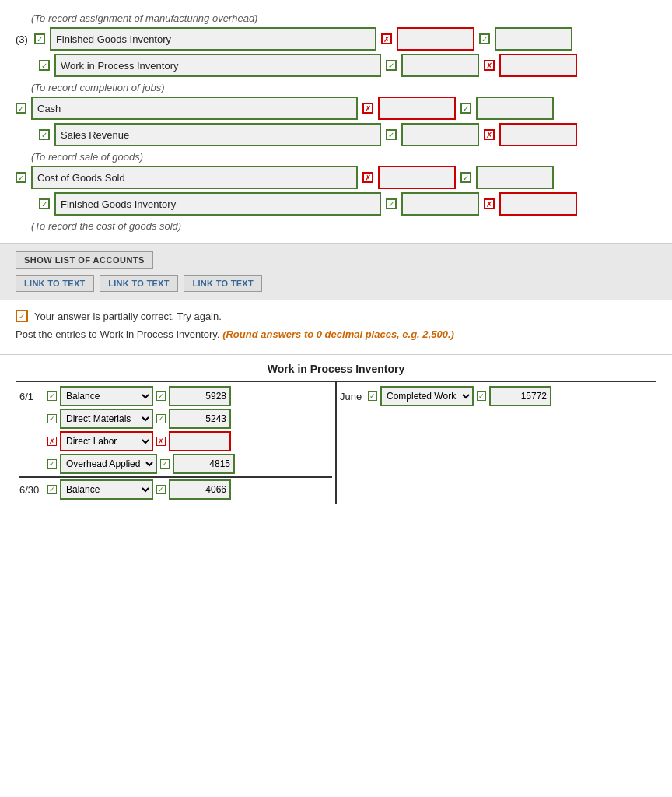  Describe the element at coordinates (538, 135) in the screenshot. I see `sales-credit-amount` at that location.